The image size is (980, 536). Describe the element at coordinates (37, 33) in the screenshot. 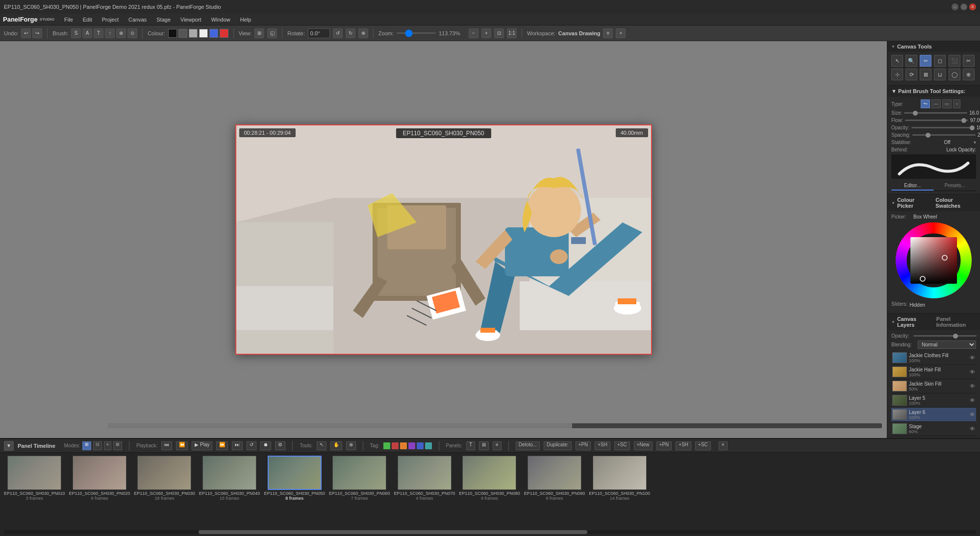

I see `redo-button: ↪` at that location.